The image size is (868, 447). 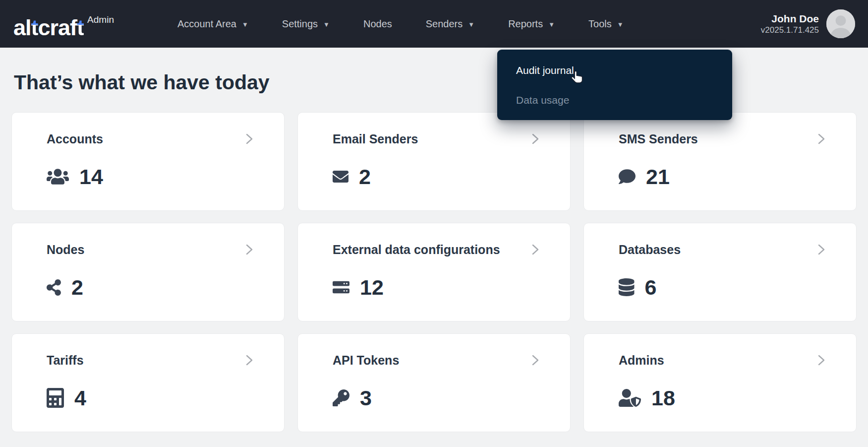 I want to click on main-menu: Account Area ▼ Settings ▼ Nodes Senders …, so click(x=401, y=24).